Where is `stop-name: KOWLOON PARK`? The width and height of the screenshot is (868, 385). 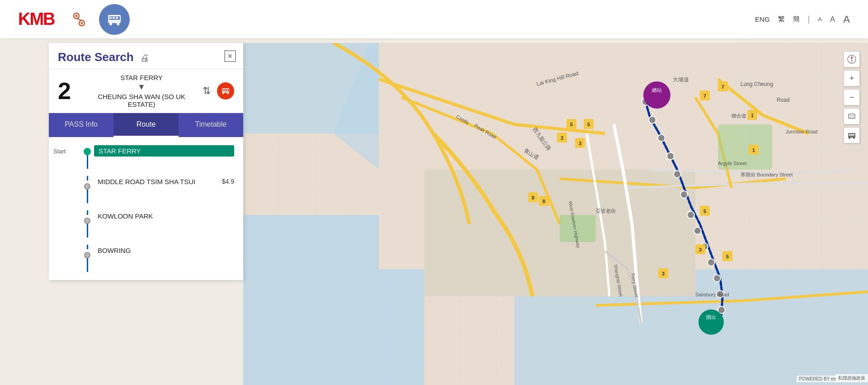
stop-name: KOWLOON PARK is located at coordinates (164, 215).